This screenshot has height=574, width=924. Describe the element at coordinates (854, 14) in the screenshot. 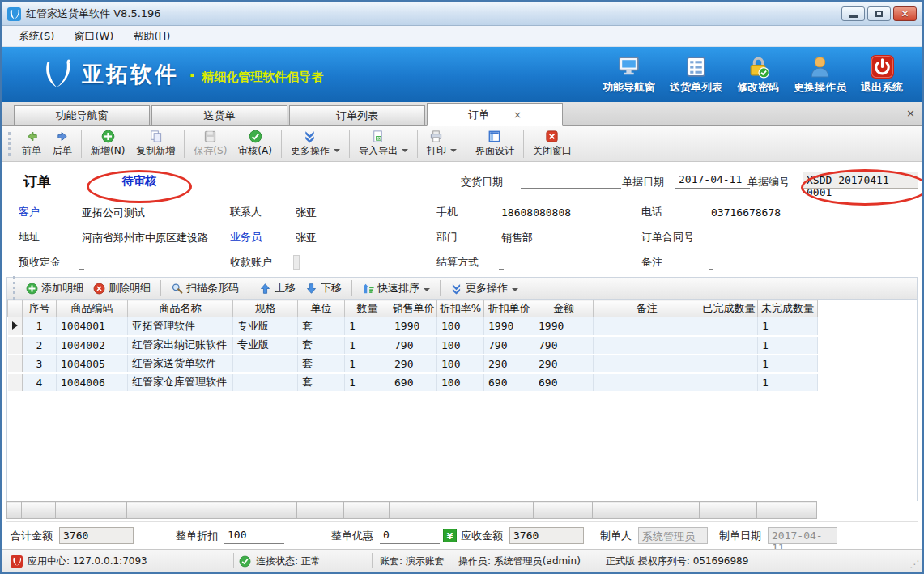

I see `minimize-button` at that location.